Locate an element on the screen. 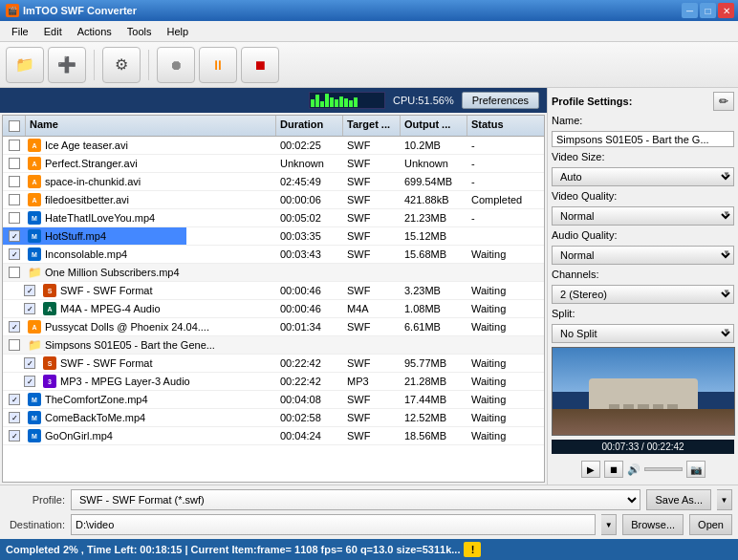 The width and height of the screenshot is (738, 560). save-as-button: Save As... is located at coordinates (679, 500).